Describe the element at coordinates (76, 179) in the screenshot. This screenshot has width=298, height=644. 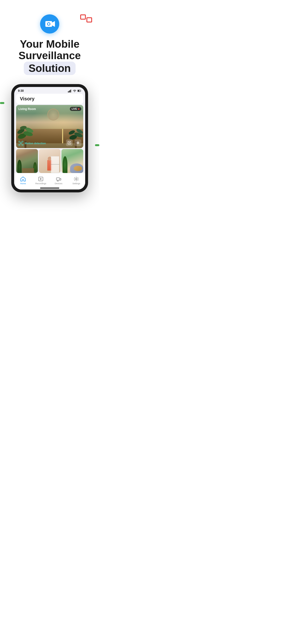
I see `settings-gear-icon` at that location.